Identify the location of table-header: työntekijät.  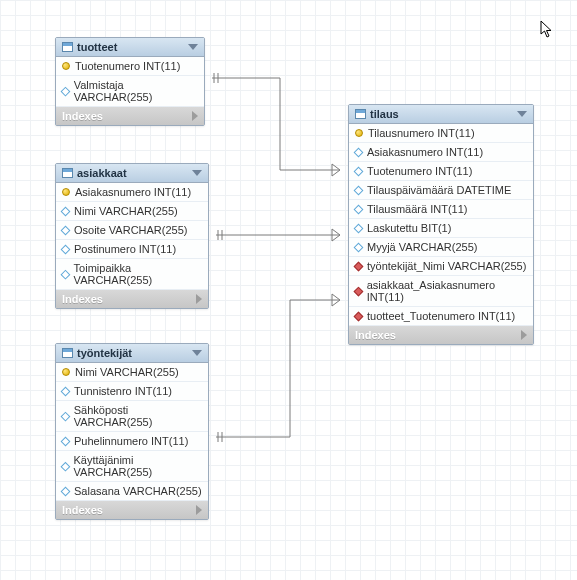
(132, 354).